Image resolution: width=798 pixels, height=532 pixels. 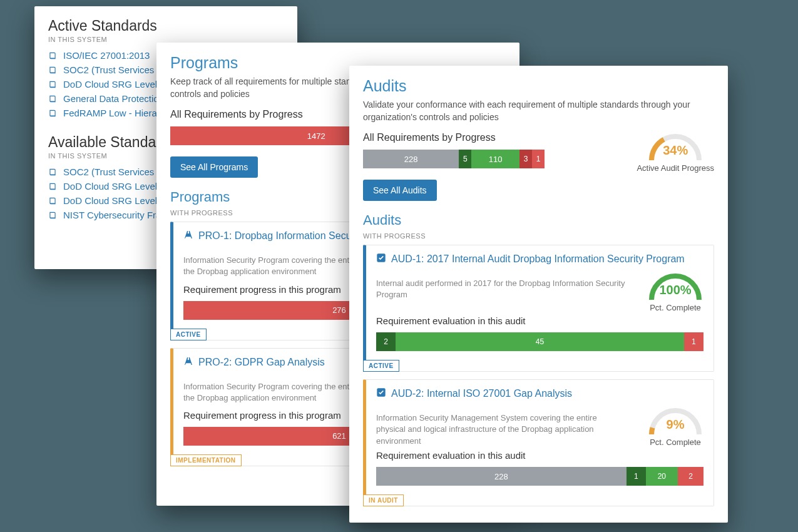 What do you see at coordinates (538, 220) in the screenshot?
I see `audits-list-title: Audits` at bounding box center [538, 220].